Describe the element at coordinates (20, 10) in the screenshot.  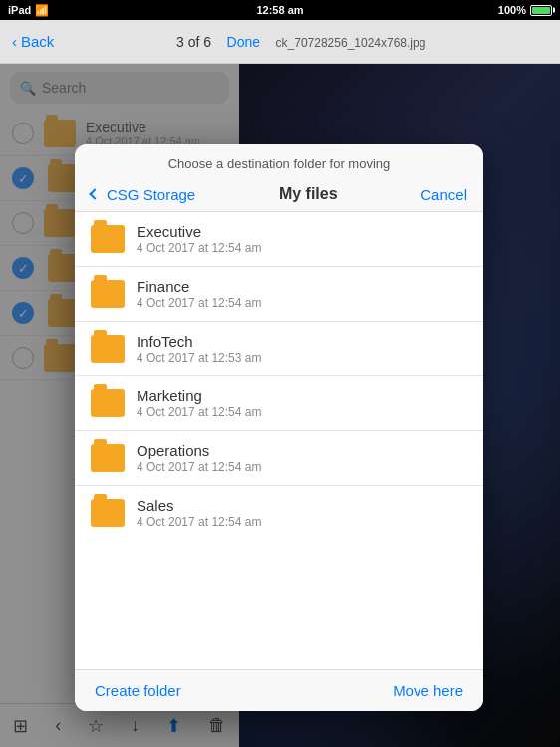
I see `carrier-label: iPad` at that location.